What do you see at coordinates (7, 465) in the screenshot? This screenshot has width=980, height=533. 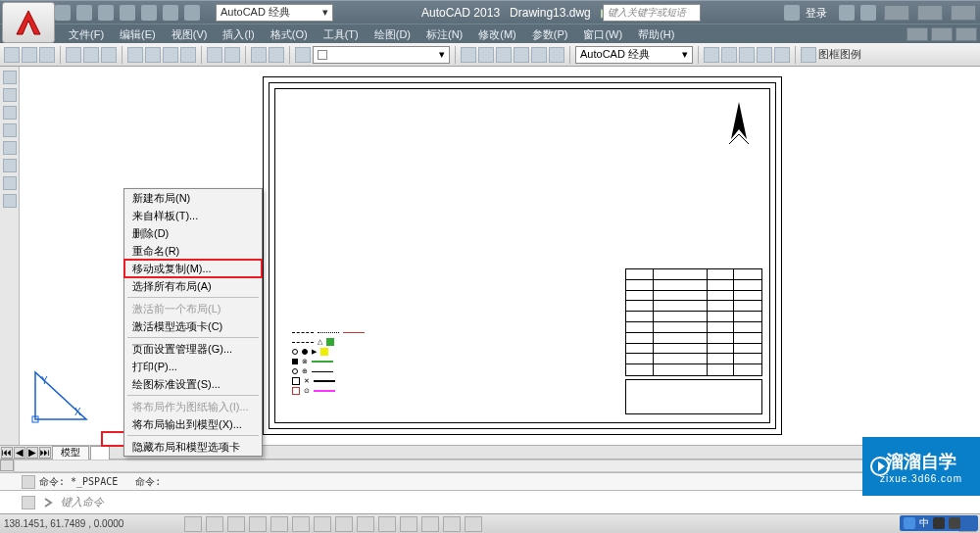 I see `hscroll-left-icon` at bounding box center [7, 465].